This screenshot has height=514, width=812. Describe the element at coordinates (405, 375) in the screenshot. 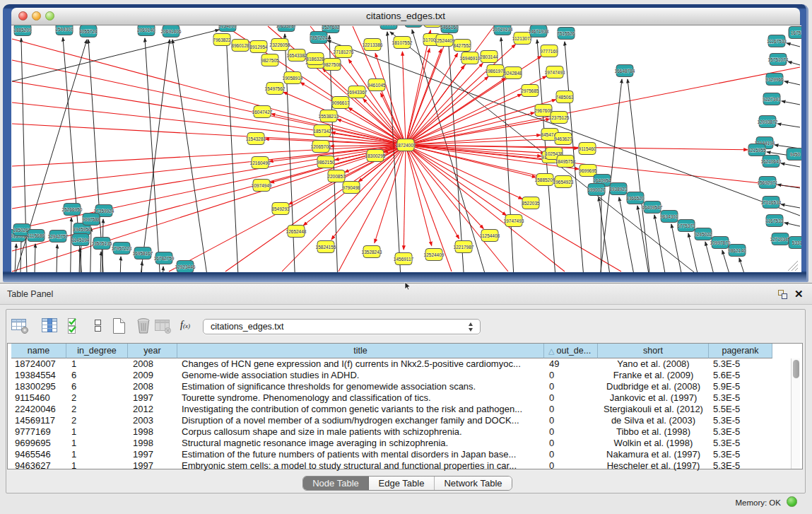

I see `table-row: 1938455462009Genome-wide association stu…` at that location.